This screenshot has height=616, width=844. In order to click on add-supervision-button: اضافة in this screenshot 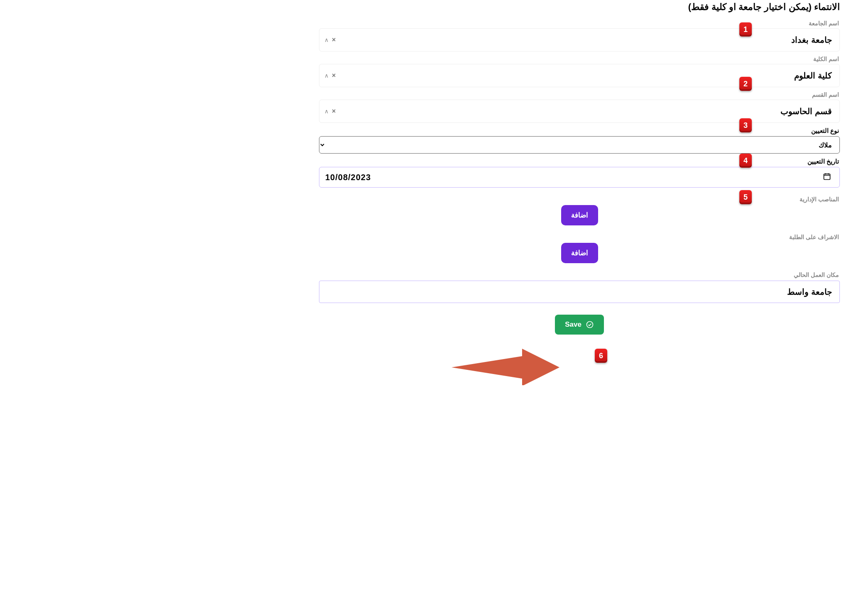, I will do `click(580, 253)`.